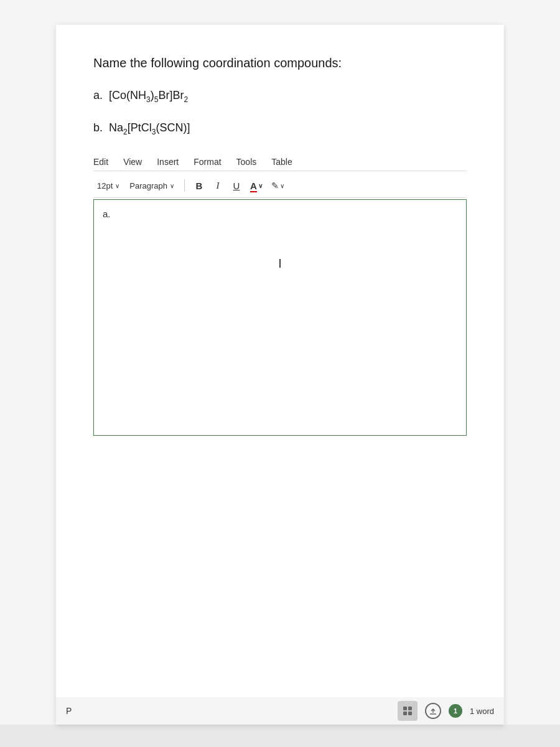 This screenshot has height=747, width=560. Describe the element at coordinates (433, 711) in the screenshot. I see `upload-icon` at that location.